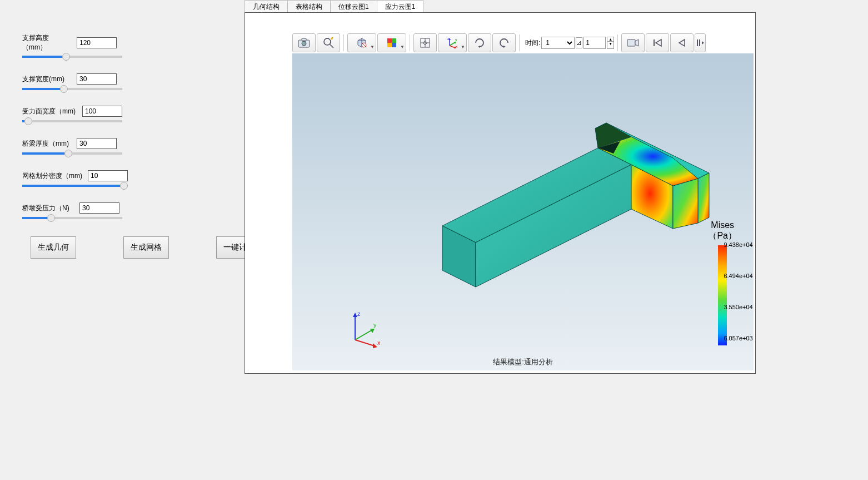  Describe the element at coordinates (119, 146) in the screenshot. I see `param-bridge-thickness: 桥梁厚度（mm)` at that location.